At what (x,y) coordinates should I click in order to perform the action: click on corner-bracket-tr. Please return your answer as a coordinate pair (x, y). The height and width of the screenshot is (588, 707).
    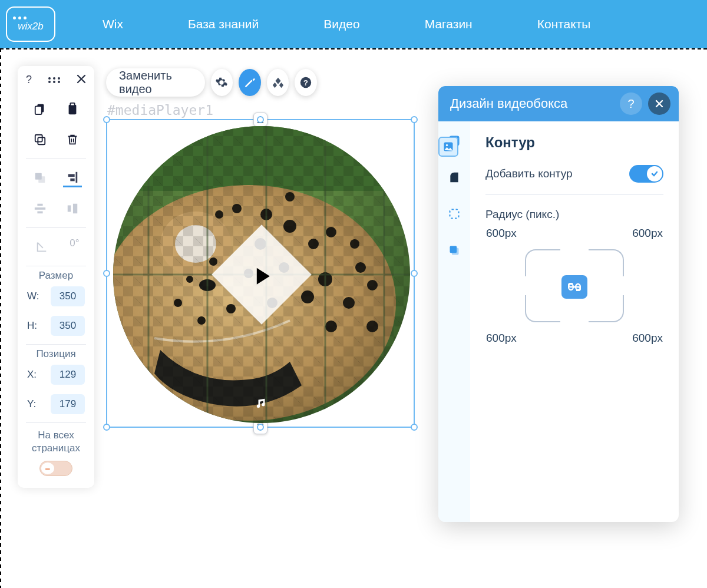
    Looking at the image, I should click on (606, 263).